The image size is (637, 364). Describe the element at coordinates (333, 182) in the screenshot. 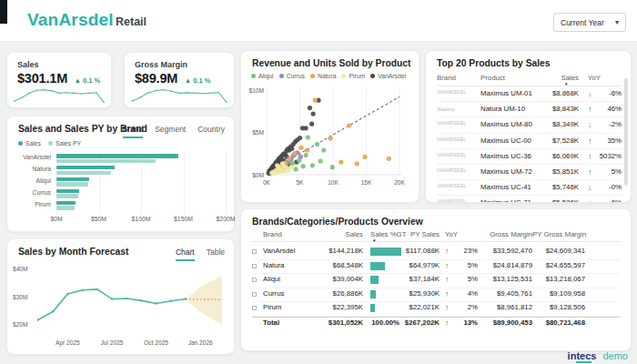

I see `svg-text: 10K` at that location.